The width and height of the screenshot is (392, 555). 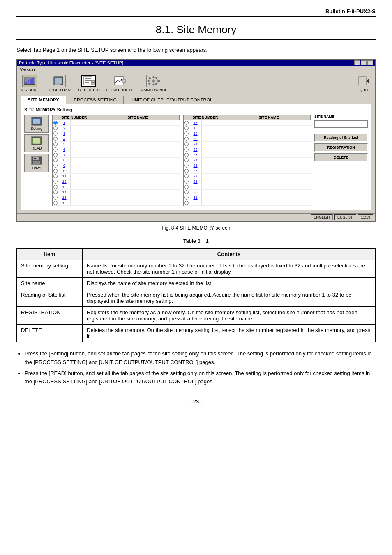 I want to click on list-item: 30, so click(x=247, y=192).